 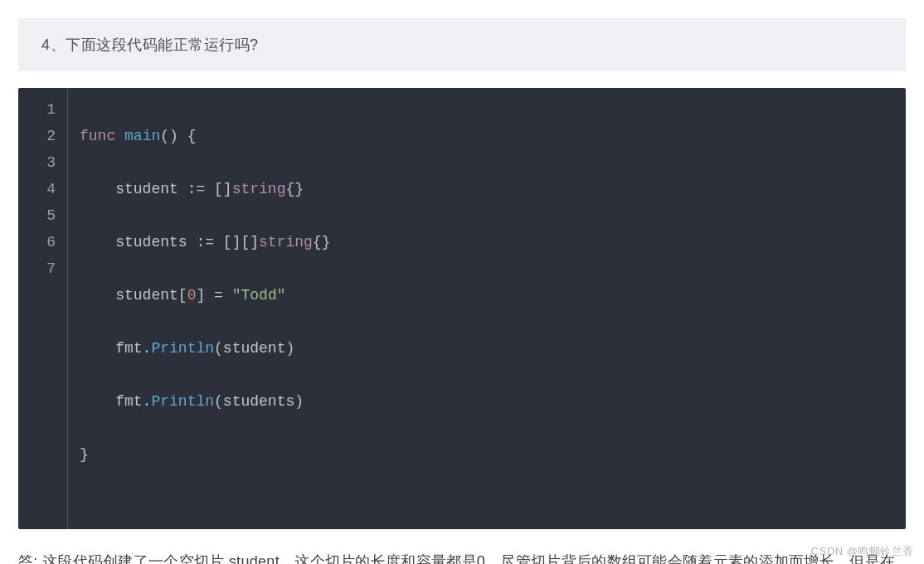 What do you see at coordinates (151, 295) in the screenshot?
I see `code-token: student[` at bounding box center [151, 295].